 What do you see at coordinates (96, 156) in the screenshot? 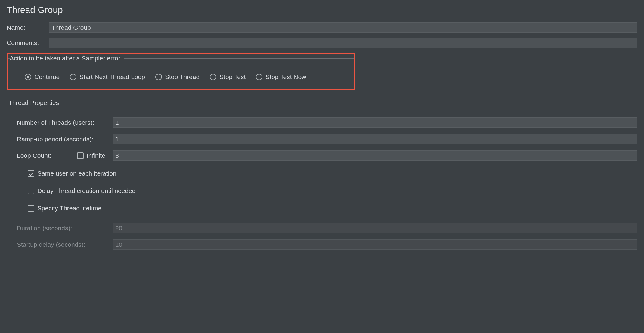
I see `loop-infinite-label: Infinite` at bounding box center [96, 156].